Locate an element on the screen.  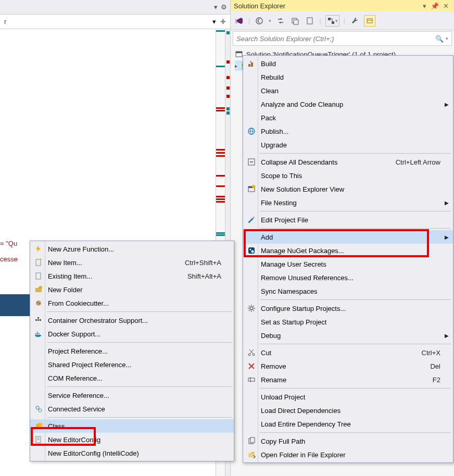
menu-connected-service: Connected Service is located at coordinates (132, 409).